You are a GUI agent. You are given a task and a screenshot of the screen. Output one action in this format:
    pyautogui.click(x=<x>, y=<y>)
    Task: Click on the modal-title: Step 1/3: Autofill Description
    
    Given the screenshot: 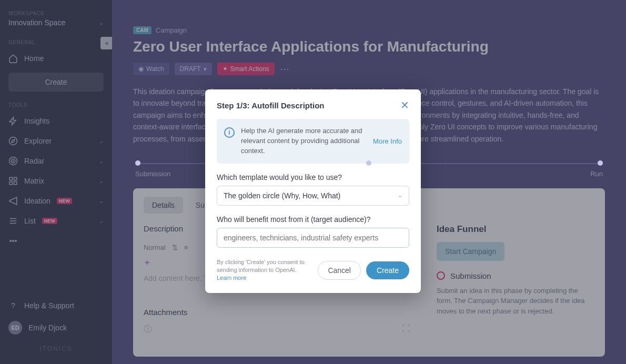 What is the action you would take?
    pyautogui.click(x=270, y=105)
    